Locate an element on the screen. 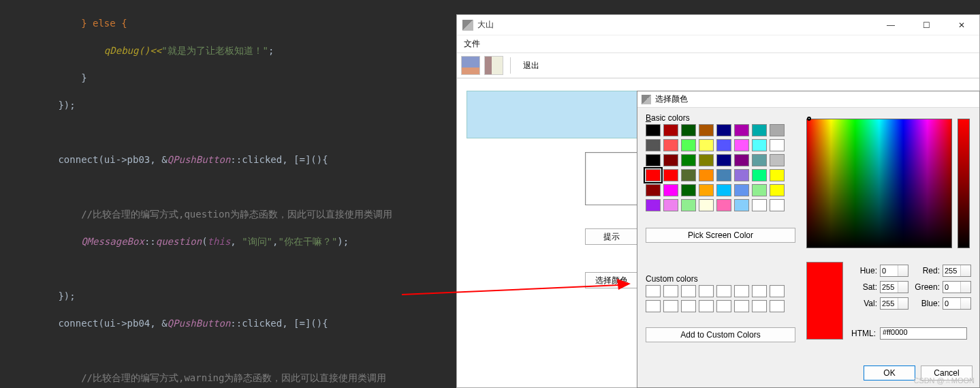  hue-field: Hue:0 is located at coordinates (880, 271).